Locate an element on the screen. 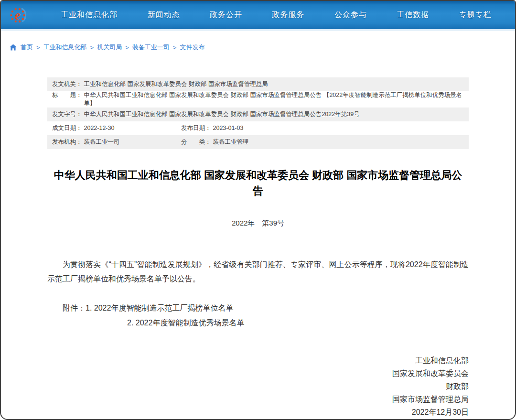 The image size is (516, 420). nav-item-home: 工业和信息化部 is located at coordinates (89, 15).